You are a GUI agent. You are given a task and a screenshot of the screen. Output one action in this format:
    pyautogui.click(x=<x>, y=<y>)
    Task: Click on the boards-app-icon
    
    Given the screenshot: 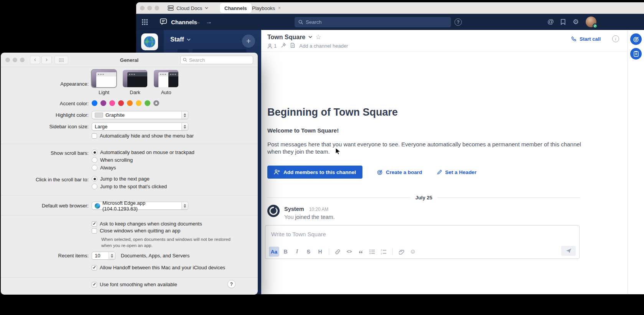 What is the action you would take?
    pyautogui.click(x=636, y=39)
    